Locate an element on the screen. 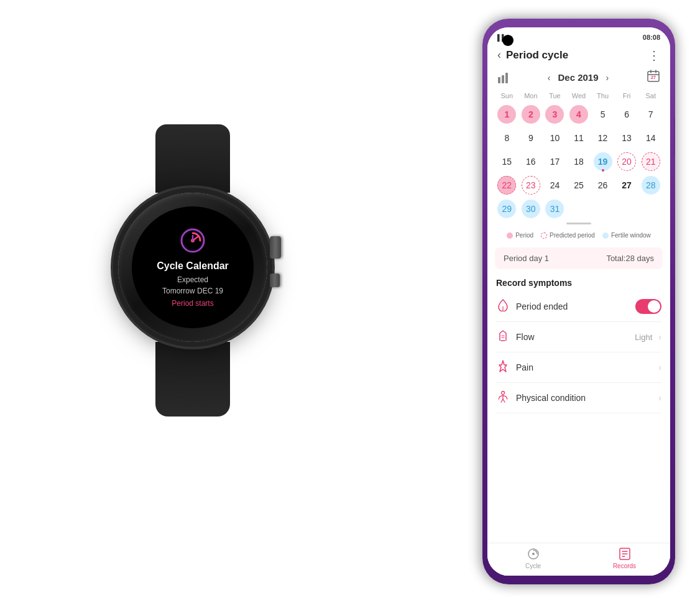 The height and width of the screenshot is (603, 700). cal-day-10: 10 is located at coordinates (555, 138).